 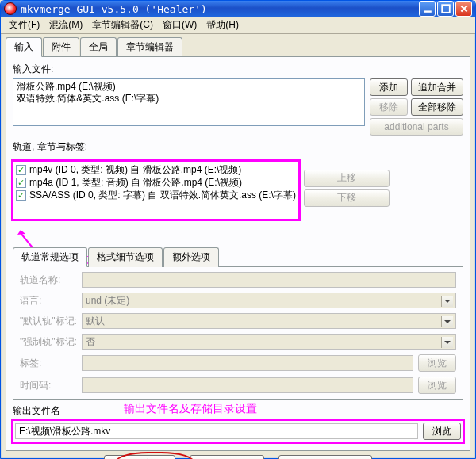 What do you see at coordinates (125, 257) in the screenshot?
I see `subtab-format: 格式细节选项` at bounding box center [125, 257].